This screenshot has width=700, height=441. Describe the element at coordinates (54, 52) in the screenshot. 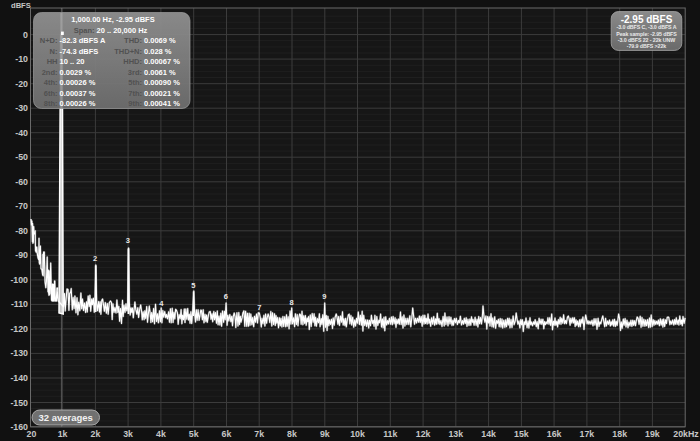

I see `svg-text: N:` at that location.